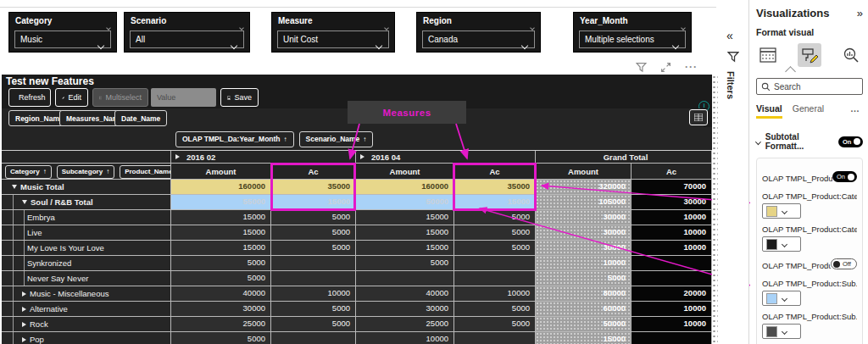 The image size is (868, 344). What do you see at coordinates (86, 325) in the screenshot?
I see `table-row-label: Rock` at bounding box center [86, 325].